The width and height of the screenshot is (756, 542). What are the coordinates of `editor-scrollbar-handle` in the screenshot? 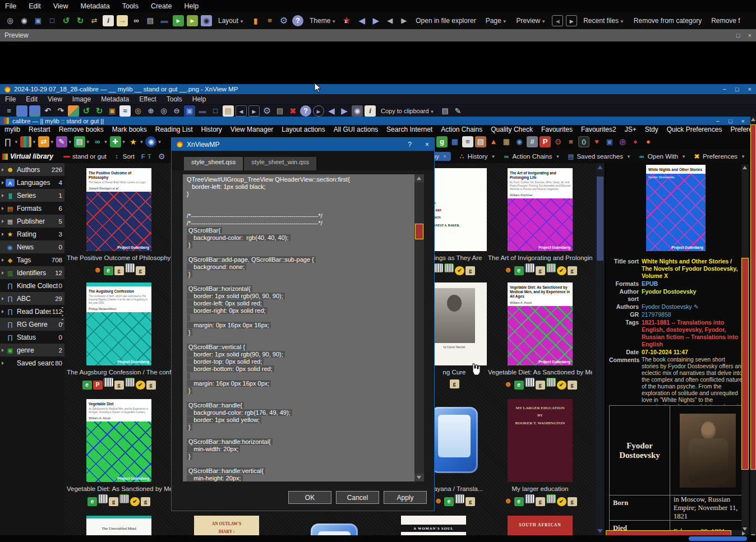 It's located at (420, 231).